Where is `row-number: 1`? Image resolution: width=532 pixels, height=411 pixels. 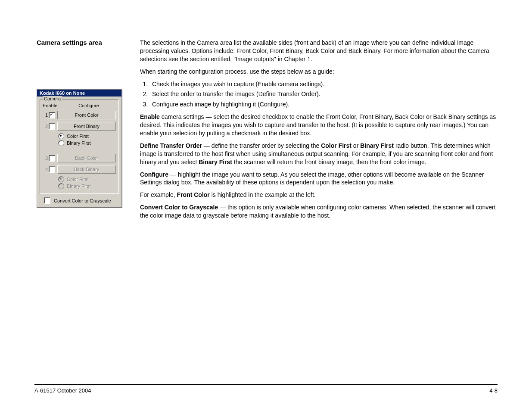 row-number: 1 is located at coordinates (45, 115).